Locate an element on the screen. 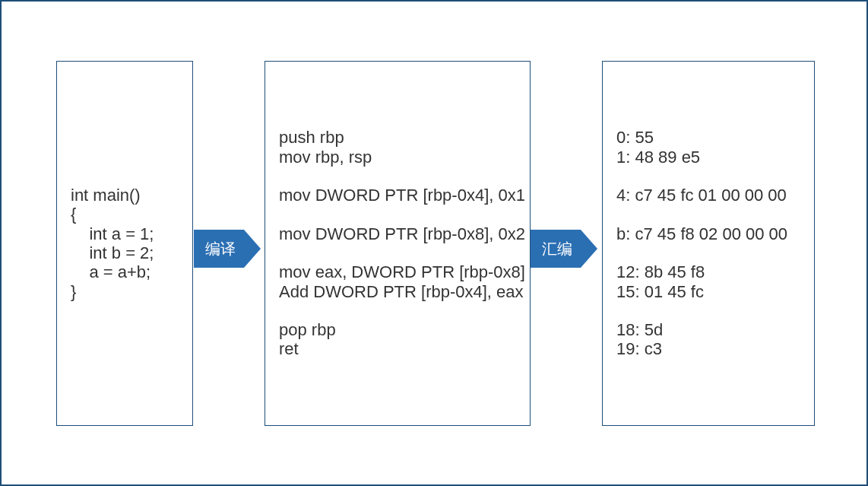 This screenshot has width=868, height=486. assembly-code-text: push rbp mov rbp, rsp mov DWORD PTR [rbp… is located at coordinates (402, 243).